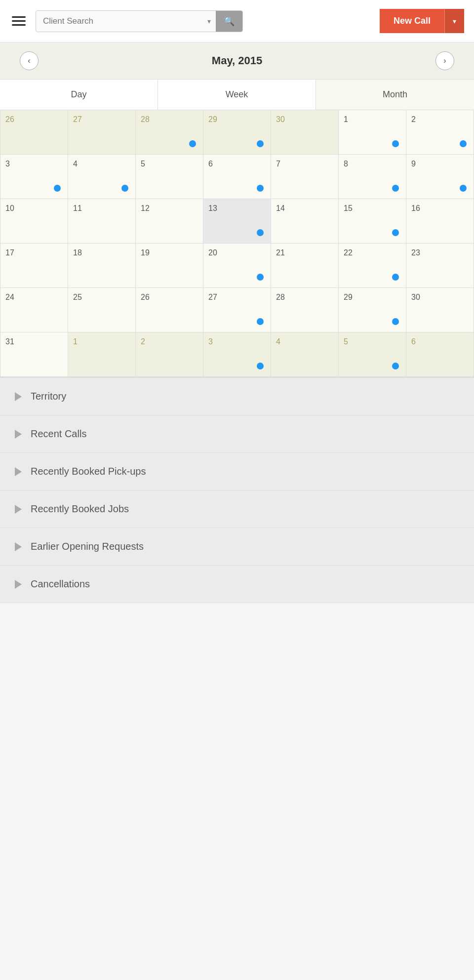 This screenshot has height=980, width=474. What do you see at coordinates (35, 310) in the screenshot?
I see `calendar-cell: 24` at bounding box center [35, 310].